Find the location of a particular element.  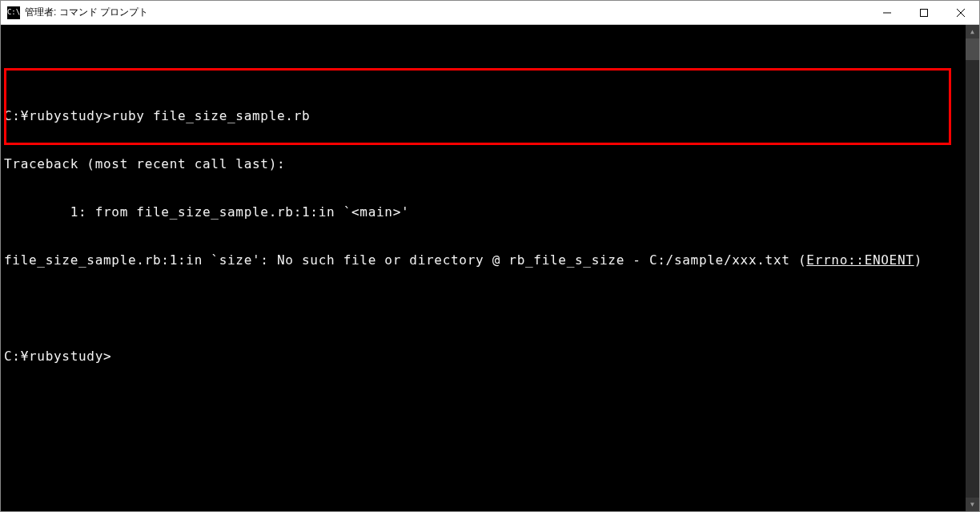

console-line-error: file_size_sample.rb:1:in `size': No such… is located at coordinates (484, 260).